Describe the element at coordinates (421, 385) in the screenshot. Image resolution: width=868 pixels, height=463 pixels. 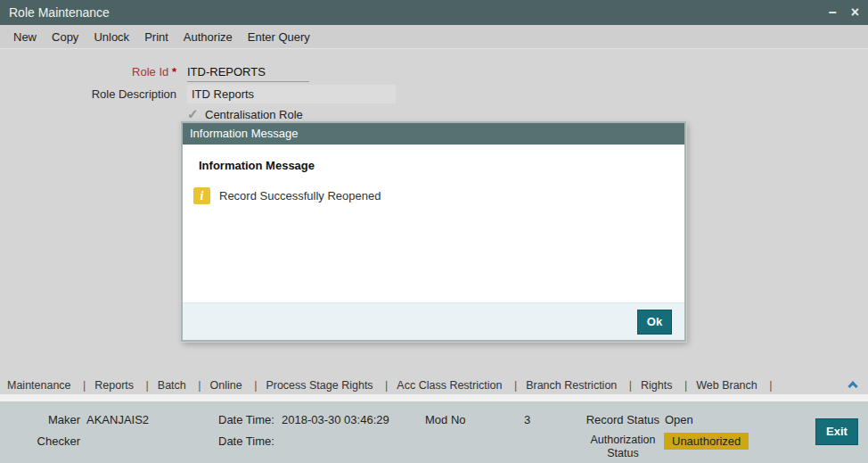
I see `bottom-tab-bar: Maintenance | Reports | Batch | Online |…` at that location.